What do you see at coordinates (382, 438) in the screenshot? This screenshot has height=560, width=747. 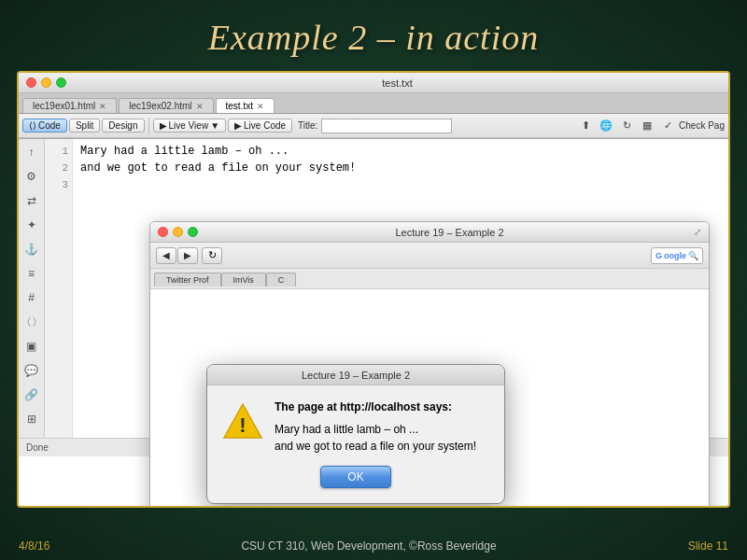 I see `alert-message: Mary had a little lamb – oh ... and we g…` at bounding box center [382, 438].